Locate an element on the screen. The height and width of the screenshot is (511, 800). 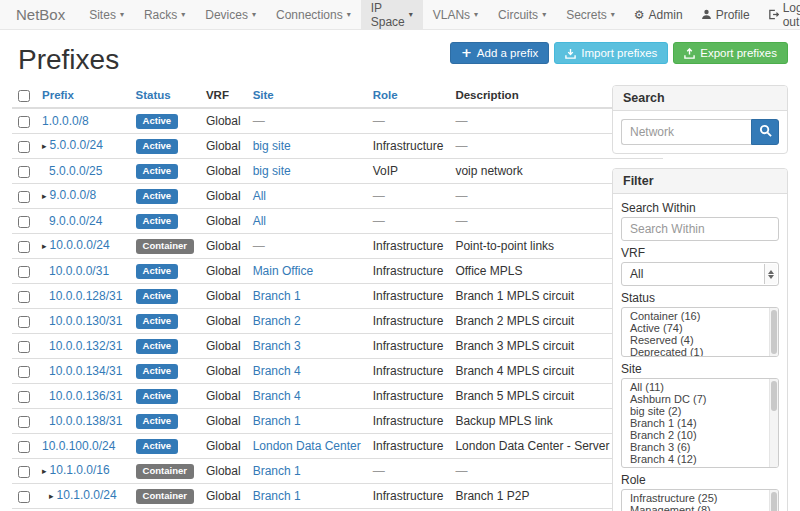
listbox-option: big site (2) is located at coordinates (695, 411).